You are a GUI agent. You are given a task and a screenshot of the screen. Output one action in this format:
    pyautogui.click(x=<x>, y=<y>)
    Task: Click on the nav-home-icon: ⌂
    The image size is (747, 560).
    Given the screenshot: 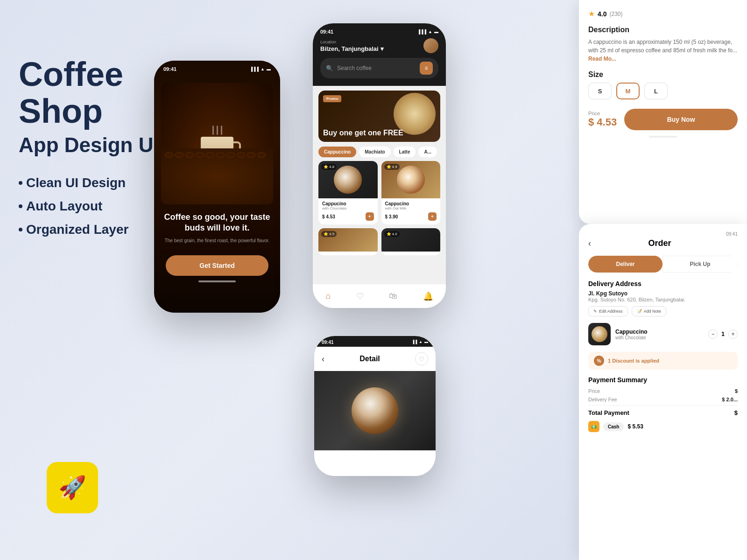 What is the action you would take?
    pyautogui.click(x=328, y=296)
    